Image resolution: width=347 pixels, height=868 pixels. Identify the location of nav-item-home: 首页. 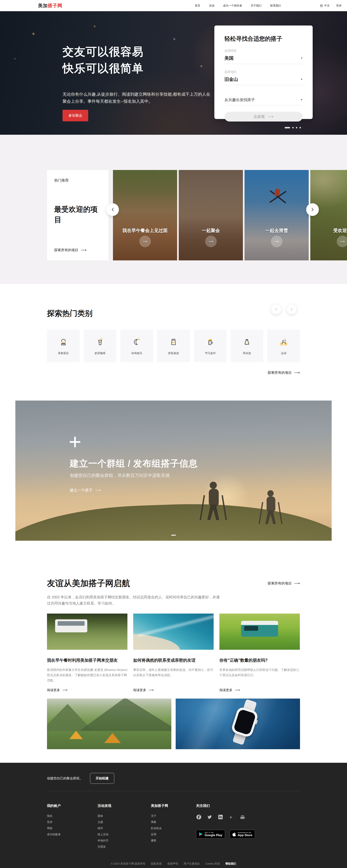
(197, 6).